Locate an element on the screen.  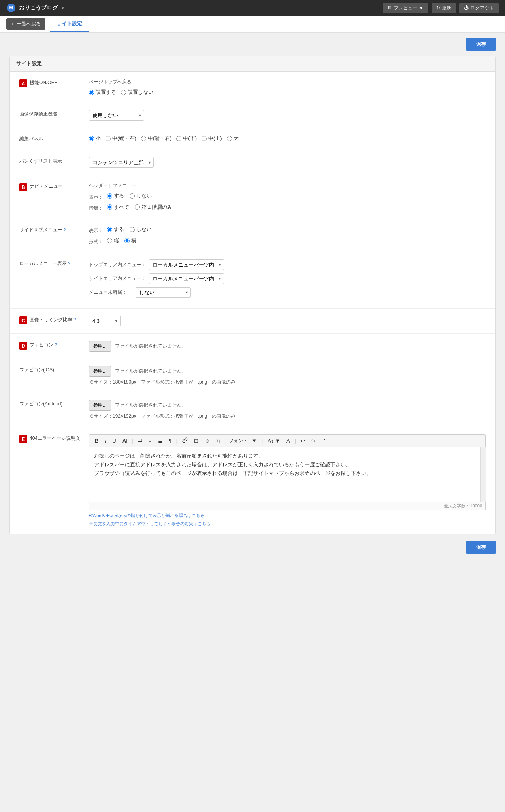
toolbar-italic: i is located at coordinates (105, 441).